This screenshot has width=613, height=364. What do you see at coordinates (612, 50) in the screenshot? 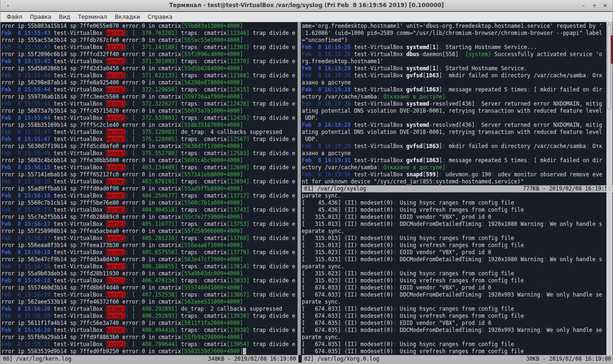
I see `scrollbar-red-marker` at bounding box center [612, 50].